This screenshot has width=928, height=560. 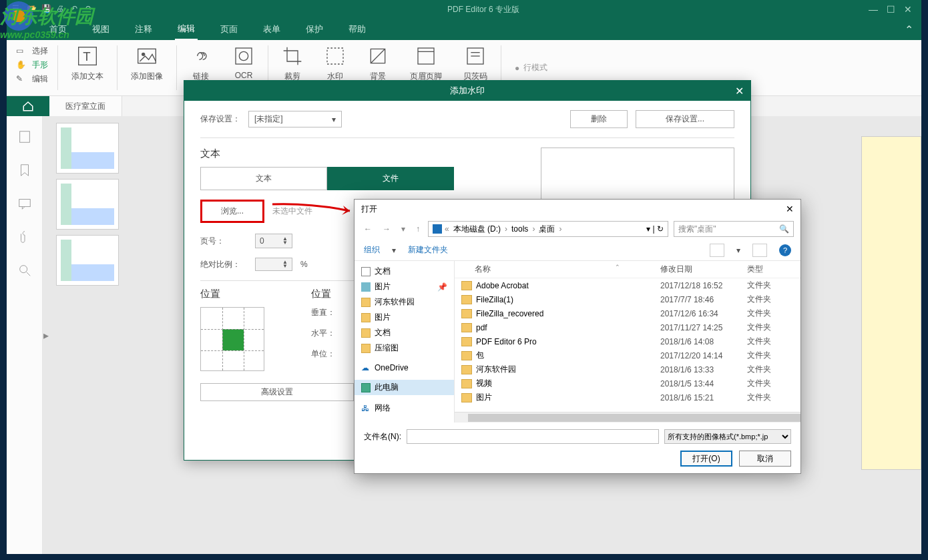 I want to click on open-icon: 📂, so click(x=32, y=9).